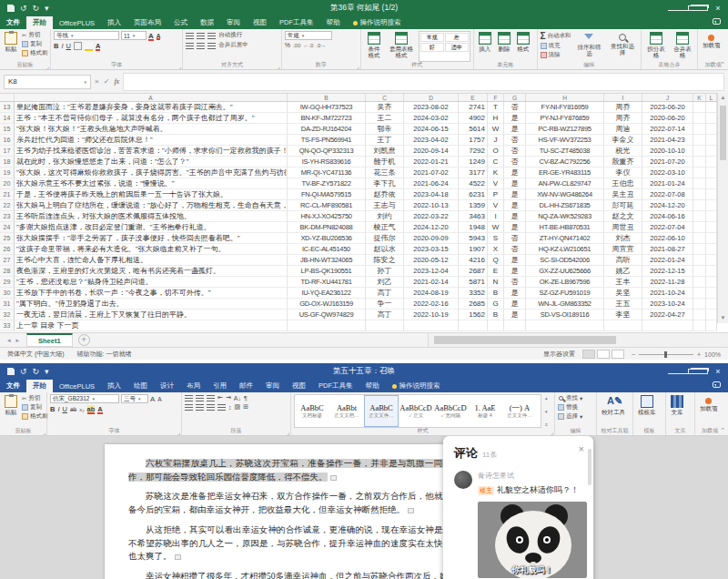 The height and width of the screenshot is (579, 728). I want to click on proof-tools-button: A✎ 校对工具, so click(613, 411).